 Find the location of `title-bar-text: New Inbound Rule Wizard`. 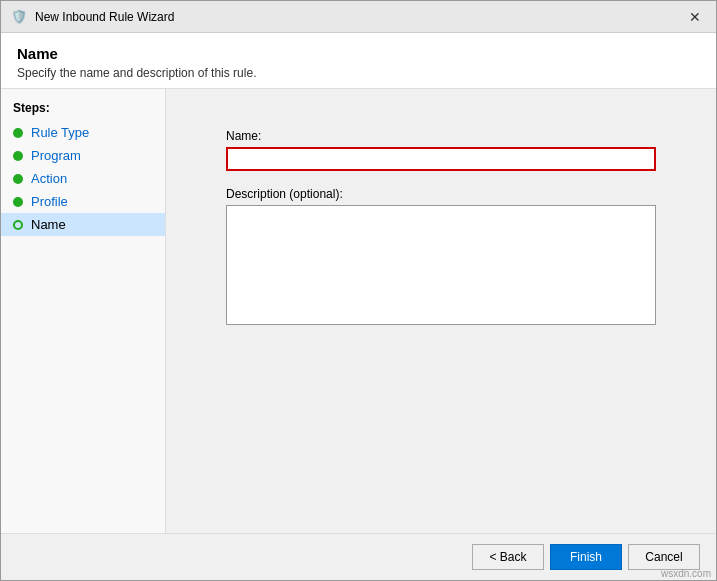

title-bar-text: New Inbound Rule Wizard is located at coordinates (358, 17).